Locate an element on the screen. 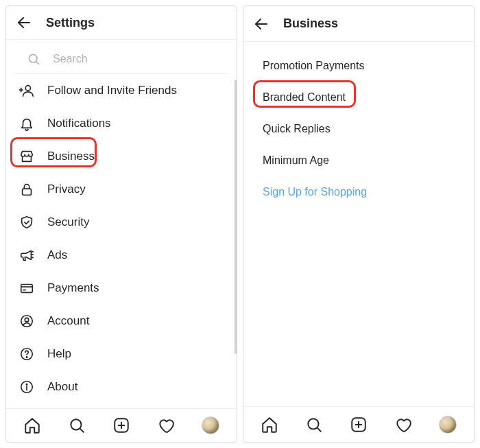 Image resolution: width=480 pixels, height=448 pixels. business-item-minimum-age: Minimum Age is located at coordinates (359, 161).